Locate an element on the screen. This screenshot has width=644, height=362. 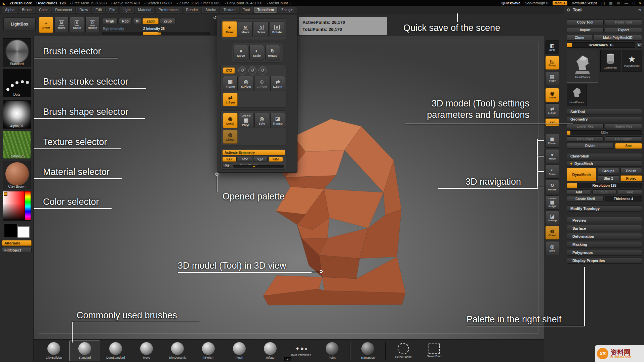
menu-item-color: Color is located at coordinates (43, 10).